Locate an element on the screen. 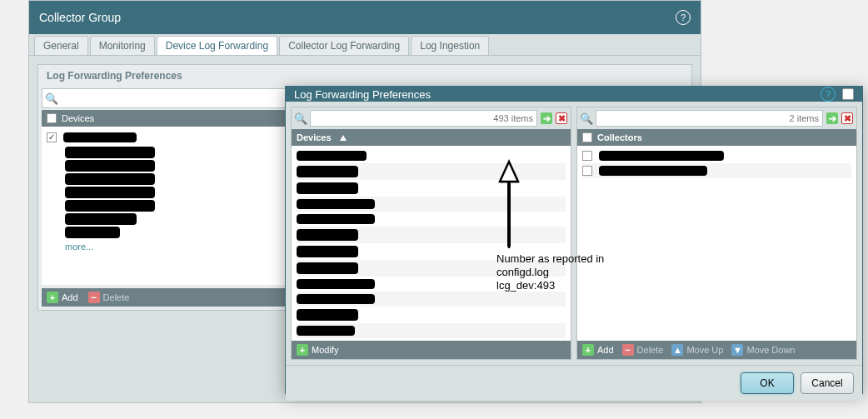  collectors-toolbar: +Add −Delete ▲Move Up ▼Move Down is located at coordinates (716, 350).